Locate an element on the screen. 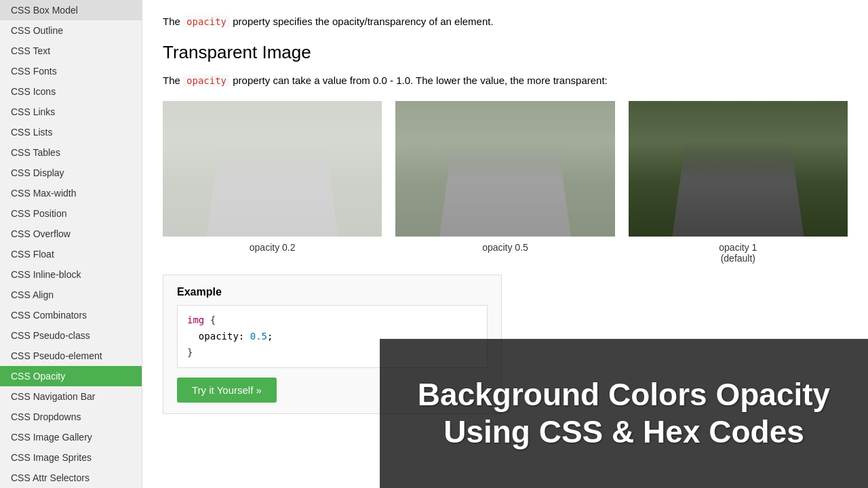 The width and height of the screenshot is (868, 488). sidebar-item-css-outline: CSS Outline is located at coordinates (71, 30).